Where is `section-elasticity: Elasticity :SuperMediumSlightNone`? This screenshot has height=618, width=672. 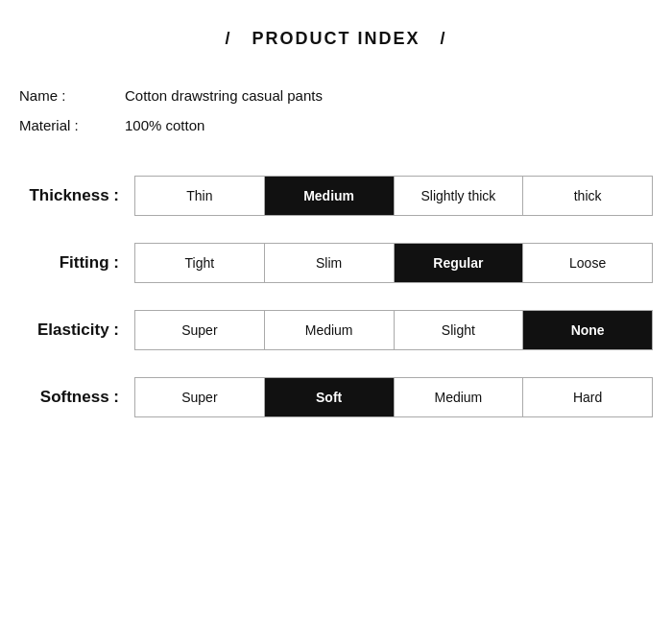
section-elasticity: Elasticity :SuperMediumSlightNone is located at coordinates (336, 330).